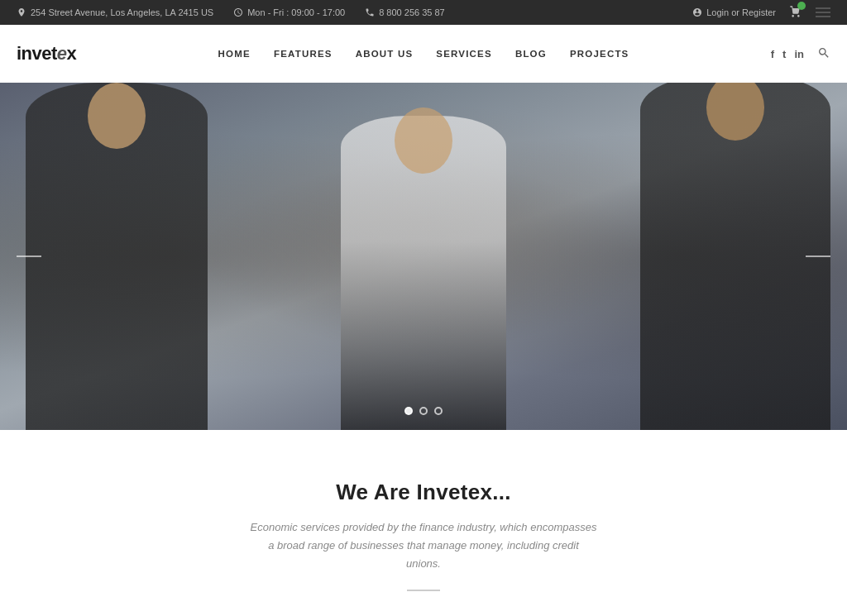 The width and height of the screenshot is (847, 616). I want to click on clock-icon, so click(238, 12).